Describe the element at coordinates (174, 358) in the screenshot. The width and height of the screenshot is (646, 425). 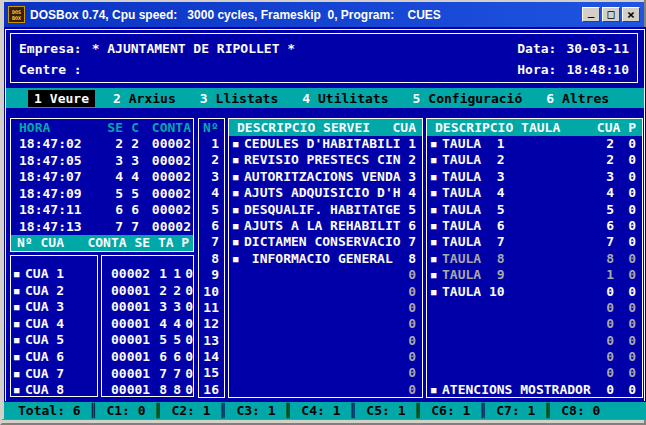
I see `cua-ta: 6` at that location.